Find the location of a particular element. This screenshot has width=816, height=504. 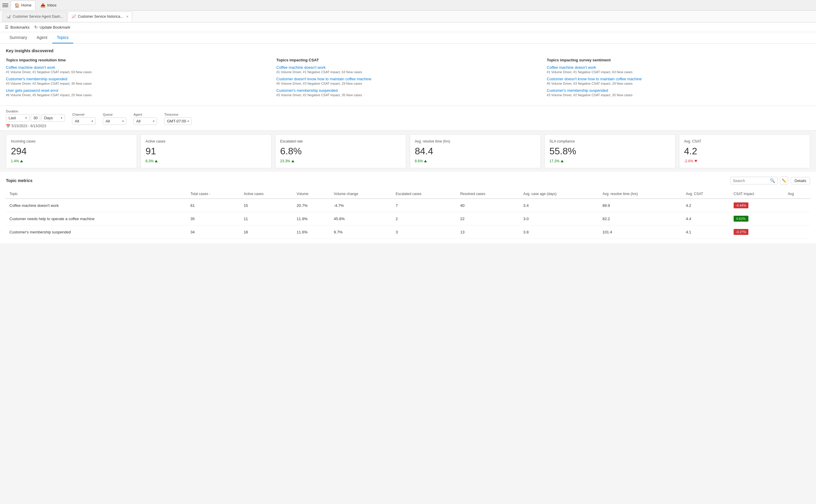

topic-metrics-panel: Topic metrics 🔍 ✏️ Details Topic Total c… is located at coordinates (408, 207).